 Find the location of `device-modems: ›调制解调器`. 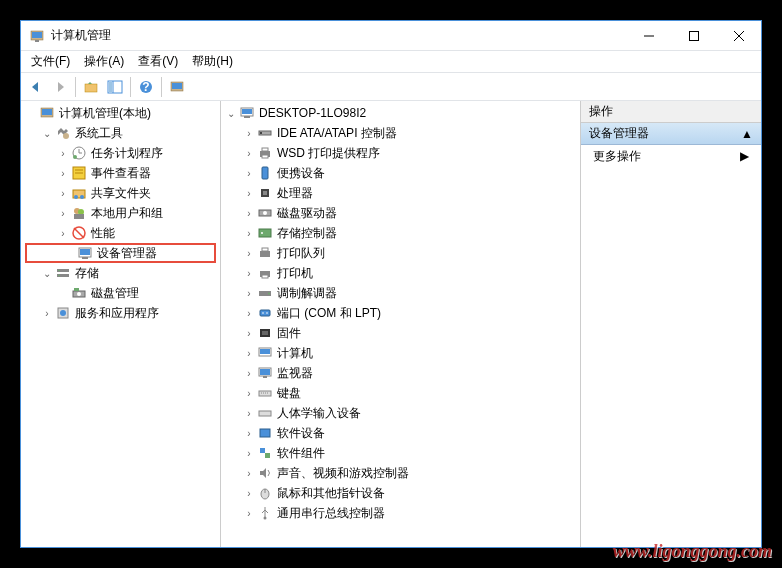

device-modems: ›调制解调器 is located at coordinates (400, 293).